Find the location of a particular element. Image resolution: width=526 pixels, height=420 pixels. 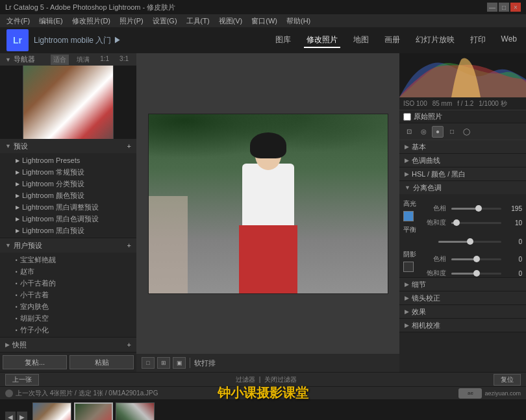

navigator-header: ▼ 导航器 适合 填满 1:1 3:1 is located at coordinates (68, 60).